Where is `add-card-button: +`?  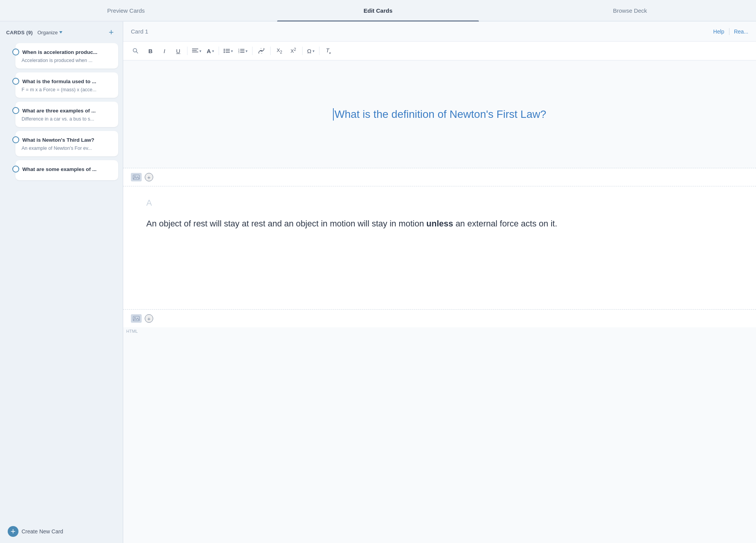 add-card-button: + is located at coordinates (111, 32).